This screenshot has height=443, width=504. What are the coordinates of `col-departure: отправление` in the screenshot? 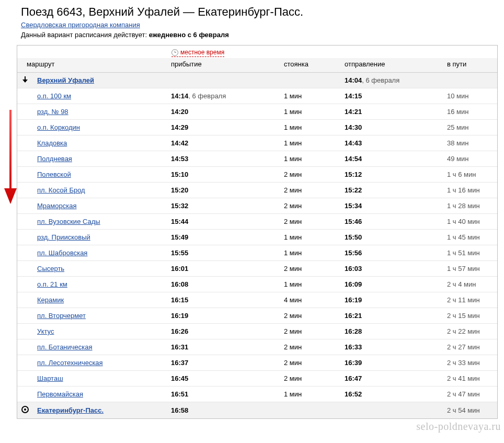 It's located at (392, 65).